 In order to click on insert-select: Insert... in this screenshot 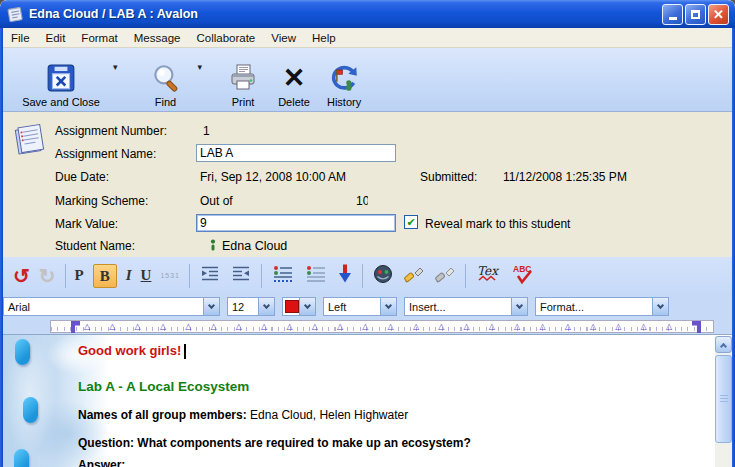, I will do `click(466, 306)`.